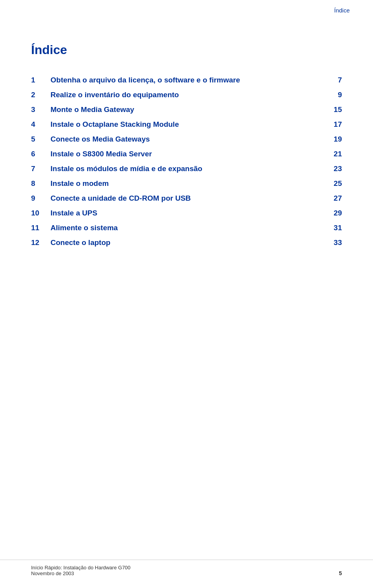 The height and width of the screenshot is (588, 373). I want to click on toc-item-page: 25, so click(330, 184).